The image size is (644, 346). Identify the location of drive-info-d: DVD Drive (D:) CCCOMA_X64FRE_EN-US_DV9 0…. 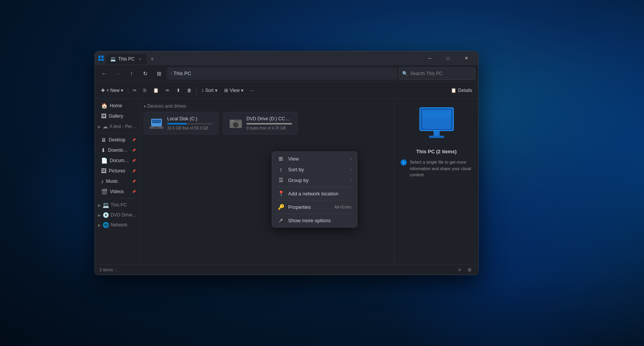
(269, 123).